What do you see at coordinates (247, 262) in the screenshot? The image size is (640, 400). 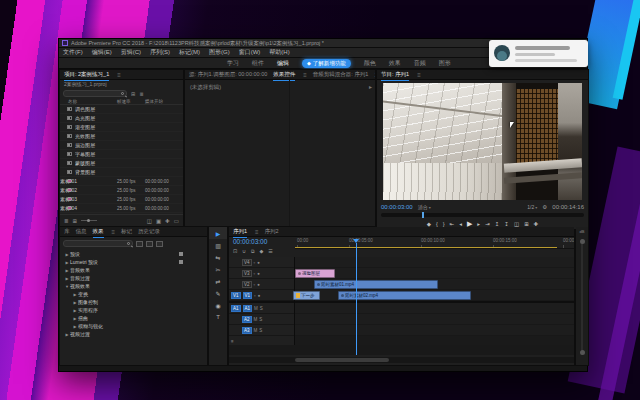 I see `track-target-V4: V4` at bounding box center [247, 262].